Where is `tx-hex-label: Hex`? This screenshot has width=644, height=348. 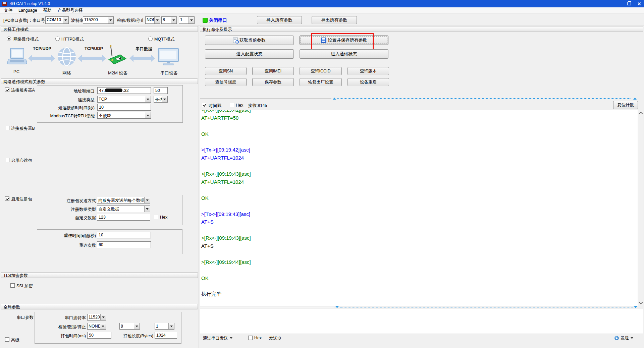
tx-hex-label: Hex is located at coordinates (258, 338).